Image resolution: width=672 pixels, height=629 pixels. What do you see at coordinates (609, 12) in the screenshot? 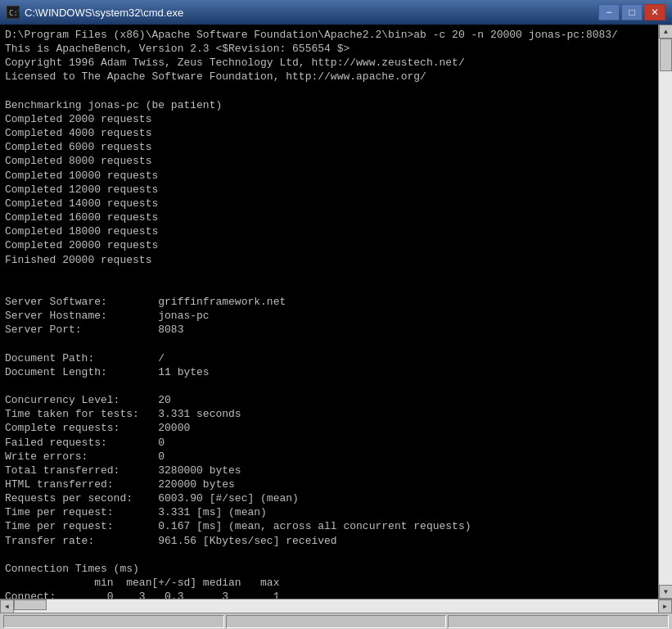
I see `minimize-button: −` at bounding box center [609, 12].